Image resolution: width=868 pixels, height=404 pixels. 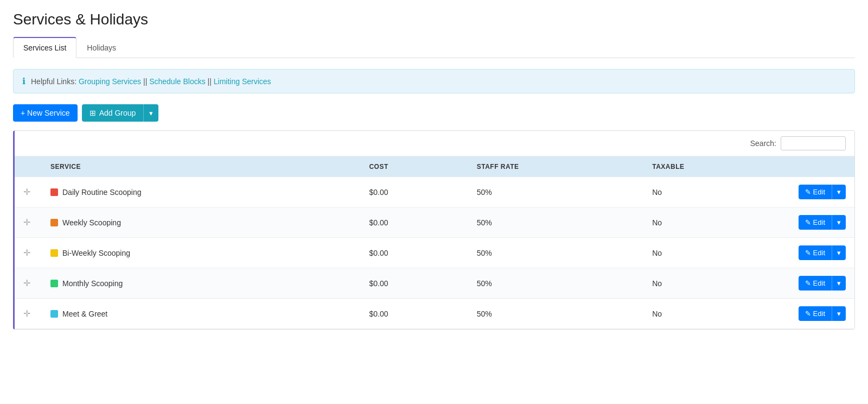 What do you see at coordinates (201, 283) in the screenshot?
I see `service-name-cell: Monthly Scooping` at bounding box center [201, 283].